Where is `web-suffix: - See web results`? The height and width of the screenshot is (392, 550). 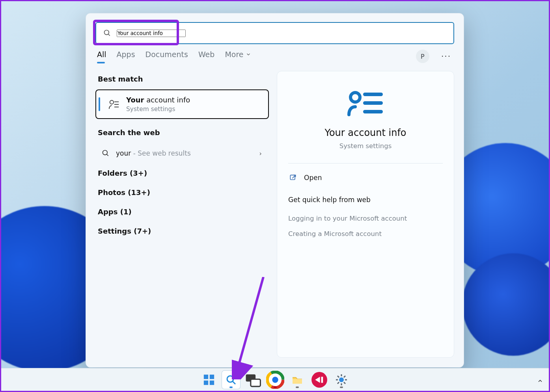
web-suffix: - See web results is located at coordinates (161, 153).